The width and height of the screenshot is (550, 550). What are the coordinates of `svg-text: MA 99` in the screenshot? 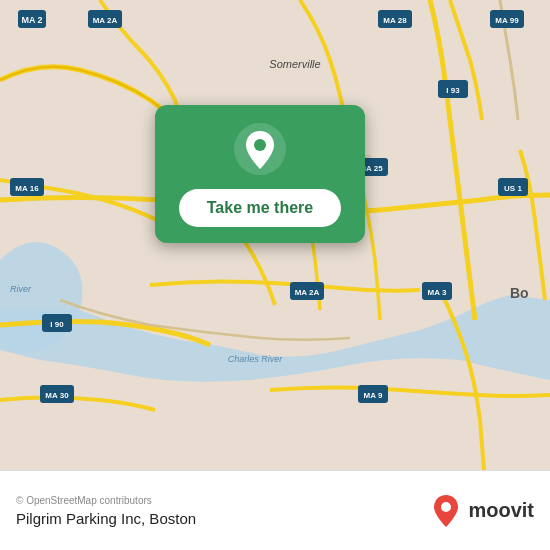 It's located at (507, 20).